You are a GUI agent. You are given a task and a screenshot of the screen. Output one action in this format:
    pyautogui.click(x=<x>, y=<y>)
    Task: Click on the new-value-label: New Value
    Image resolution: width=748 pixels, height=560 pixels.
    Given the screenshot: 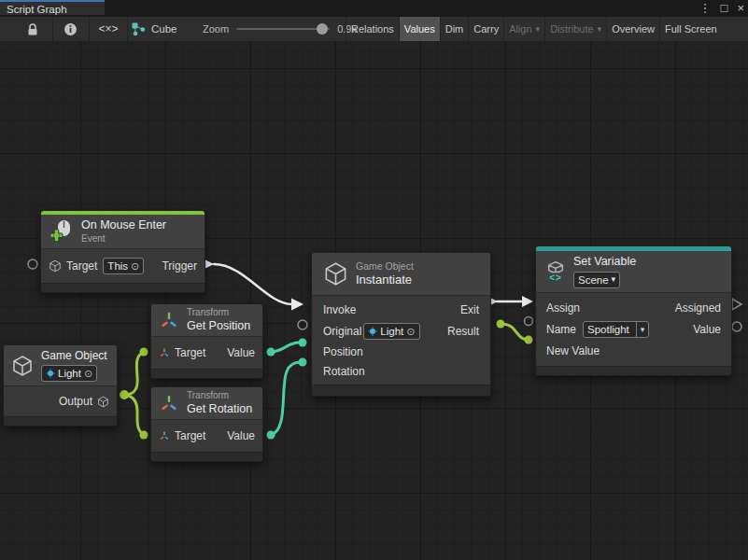 What is the action you would take?
    pyautogui.click(x=573, y=351)
    